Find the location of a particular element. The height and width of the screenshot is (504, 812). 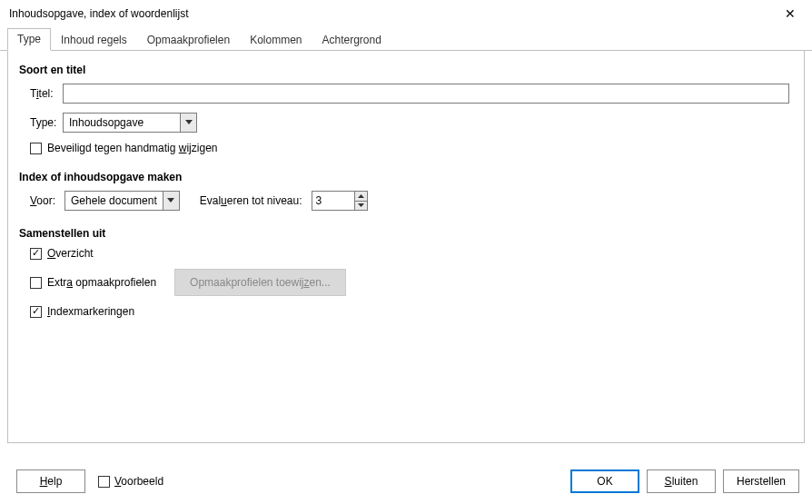

voor-combobox-value: Gehele document is located at coordinates (114, 201).